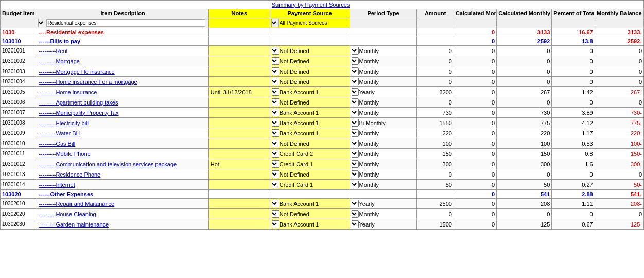 The width and height of the screenshot is (644, 278). What do you see at coordinates (294, 72) in the screenshot?
I see `payment-value: Not Defined` at bounding box center [294, 72].